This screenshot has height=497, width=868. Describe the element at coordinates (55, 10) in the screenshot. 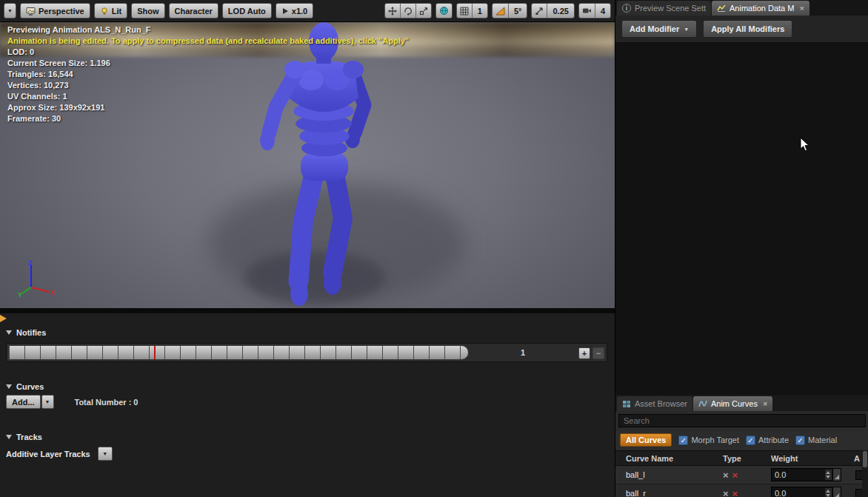

I see `perspective-button: Perspective` at that location.